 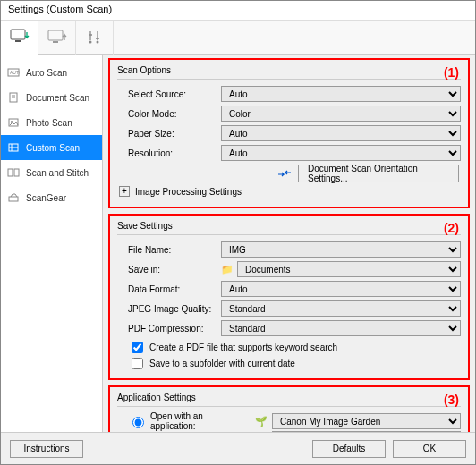 I want to click on scan-options-title: Scan Options, so click(x=289, y=70).